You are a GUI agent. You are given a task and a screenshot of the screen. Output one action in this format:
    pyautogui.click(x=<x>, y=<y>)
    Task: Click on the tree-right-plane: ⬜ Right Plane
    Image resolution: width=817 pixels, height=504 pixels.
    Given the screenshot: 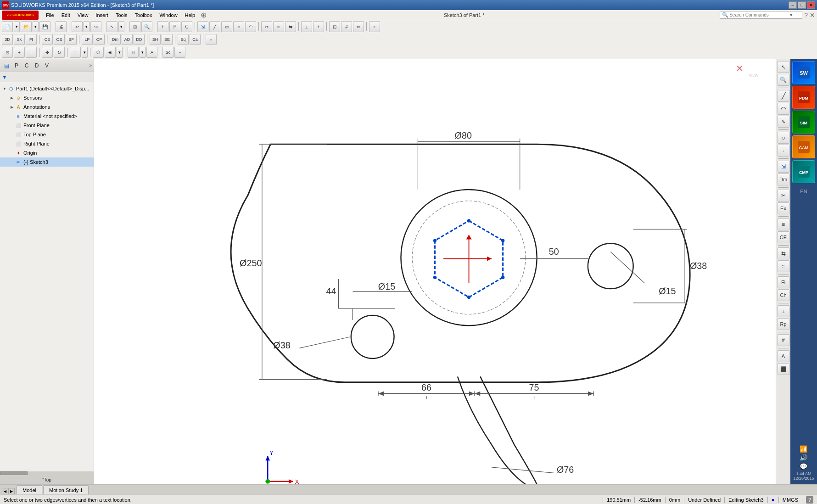 What is the action you would take?
    pyautogui.click(x=47, y=144)
    